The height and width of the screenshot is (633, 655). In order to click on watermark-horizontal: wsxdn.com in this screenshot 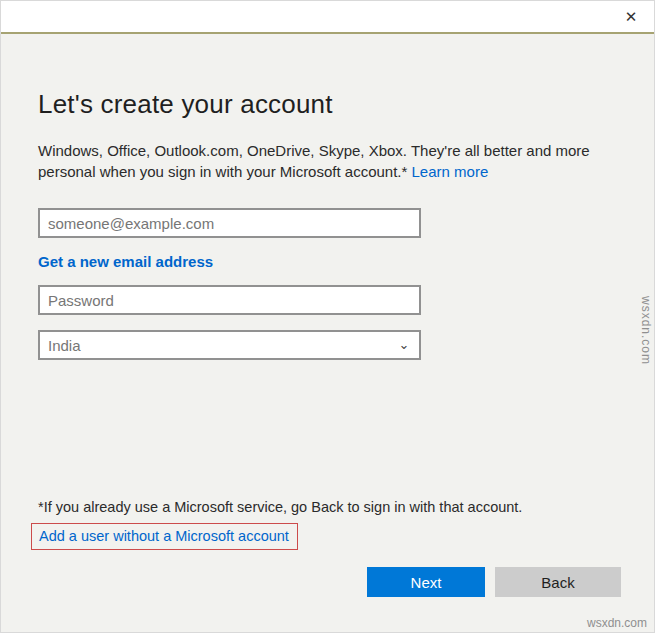, I will do `click(617, 623)`.